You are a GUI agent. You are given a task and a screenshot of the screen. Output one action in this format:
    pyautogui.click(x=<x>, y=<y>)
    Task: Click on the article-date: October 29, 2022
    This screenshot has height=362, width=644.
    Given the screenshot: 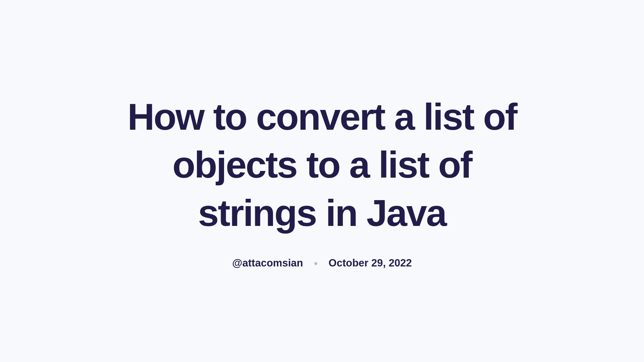 What is the action you would take?
    pyautogui.click(x=370, y=263)
    